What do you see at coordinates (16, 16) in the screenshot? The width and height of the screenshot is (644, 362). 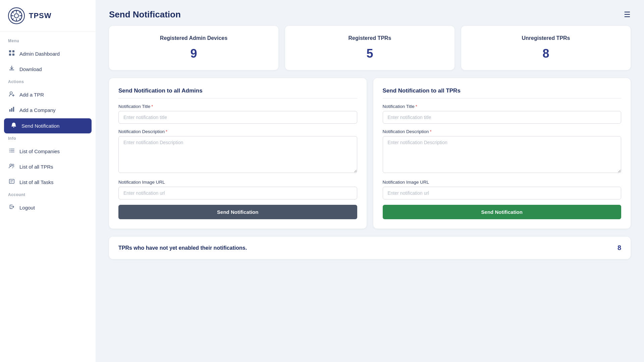 I see `logo-icon` at bounding box center [16, 16].